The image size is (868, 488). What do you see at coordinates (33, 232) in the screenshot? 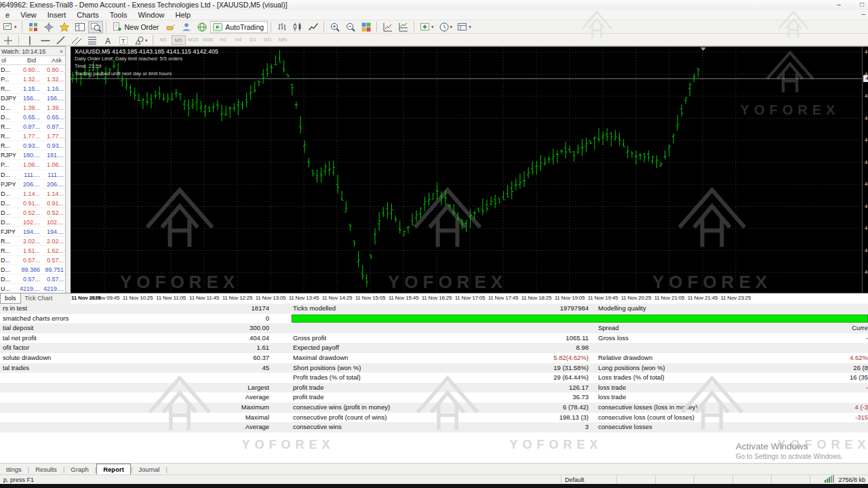
I see `market-watch-row: FJPY194....194....` at bounding box center [33, 232].